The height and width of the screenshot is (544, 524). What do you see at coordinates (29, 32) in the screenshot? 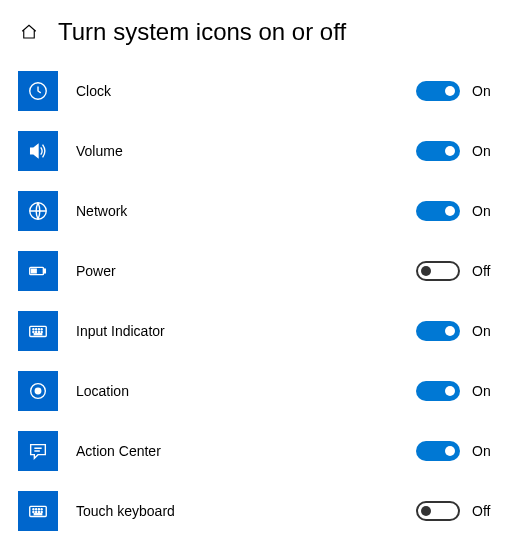
I see `home-button` at bounding box center [29, 32].